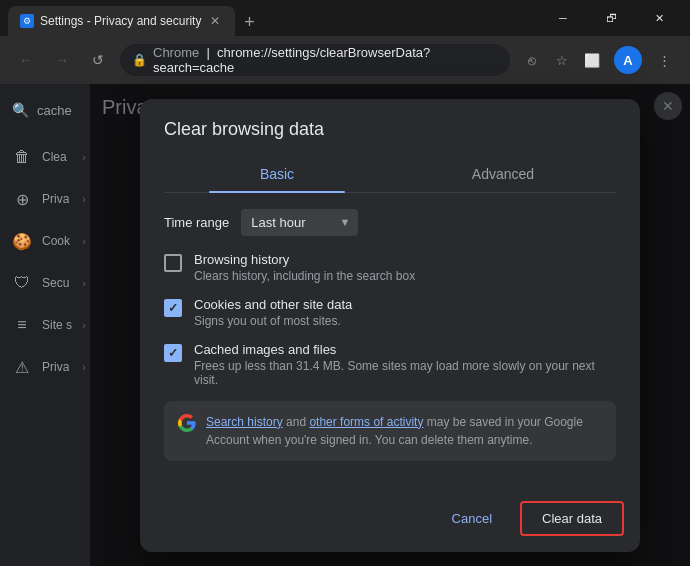  I want to click on info-text-and: and, so click(298, 422).